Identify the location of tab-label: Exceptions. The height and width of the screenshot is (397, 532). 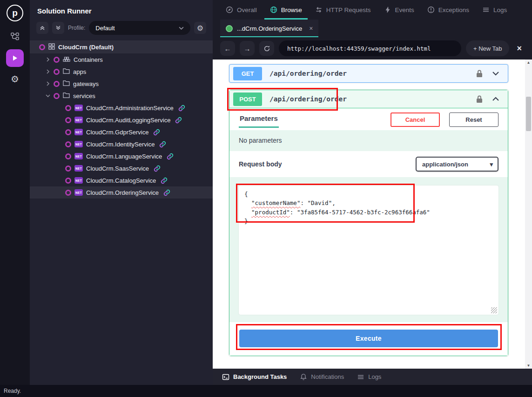
(454, 10).